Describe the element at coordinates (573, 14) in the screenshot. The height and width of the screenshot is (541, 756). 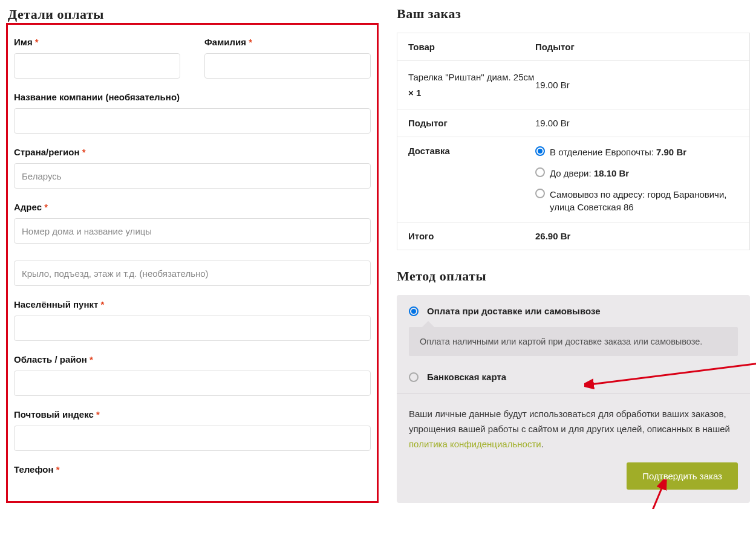
I see `order-title: Ваш заказ` at that location.